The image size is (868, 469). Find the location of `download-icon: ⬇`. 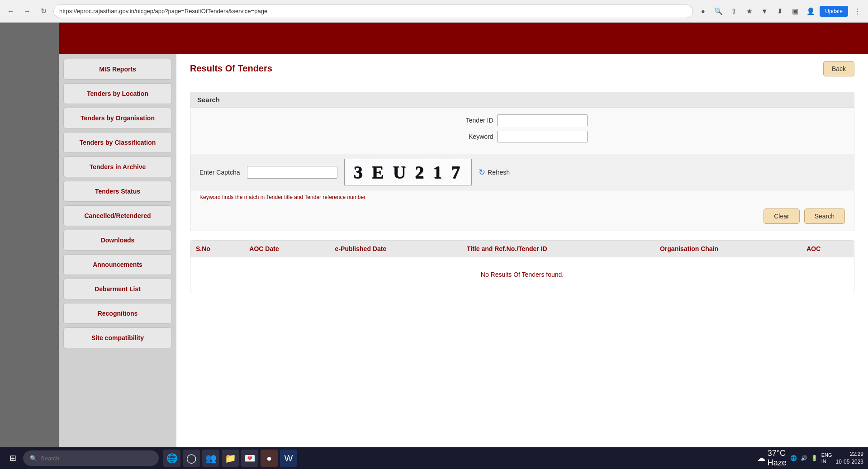

download-icon: ⬇ is located at coordinates (780, 11).